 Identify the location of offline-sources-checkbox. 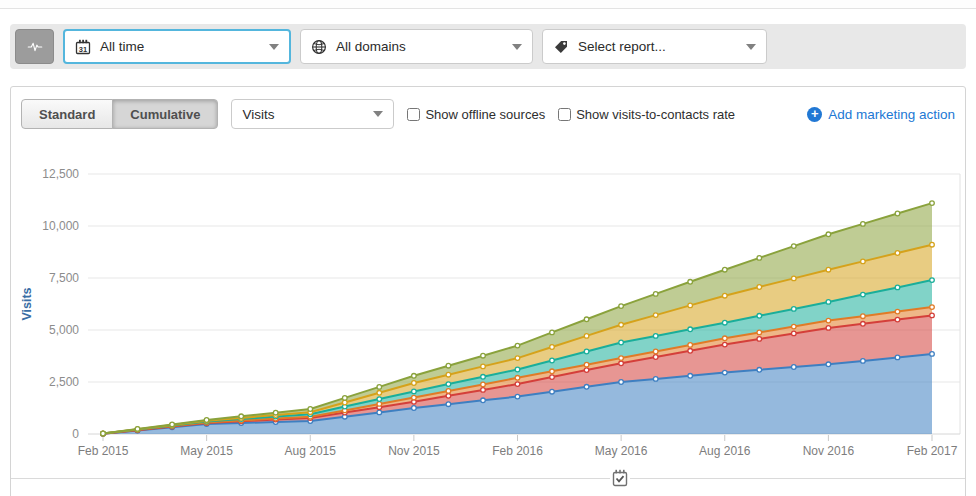
(414, 114).